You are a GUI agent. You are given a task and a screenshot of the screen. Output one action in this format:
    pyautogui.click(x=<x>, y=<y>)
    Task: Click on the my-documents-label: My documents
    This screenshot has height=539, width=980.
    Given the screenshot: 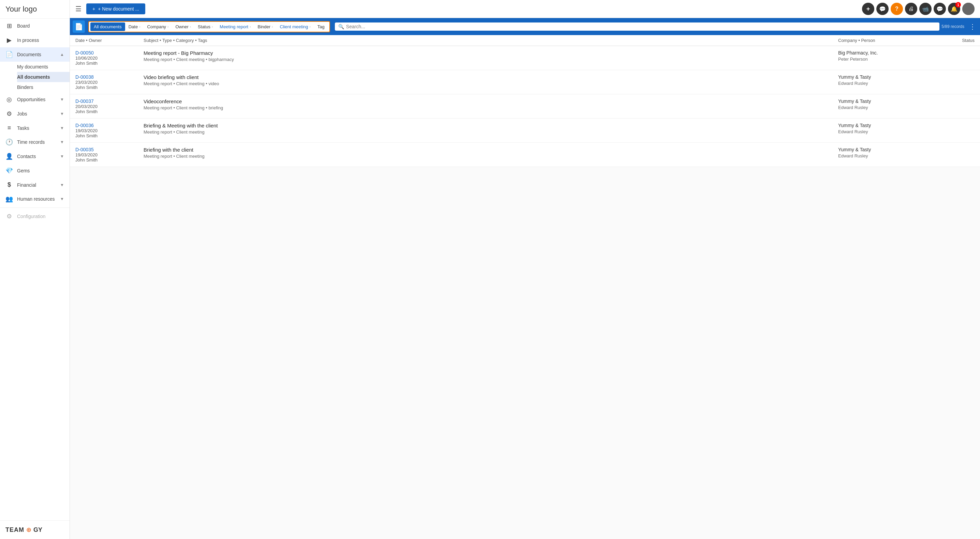 What is the action you would take?
    pyautogui.click(x=33, y=67)
    